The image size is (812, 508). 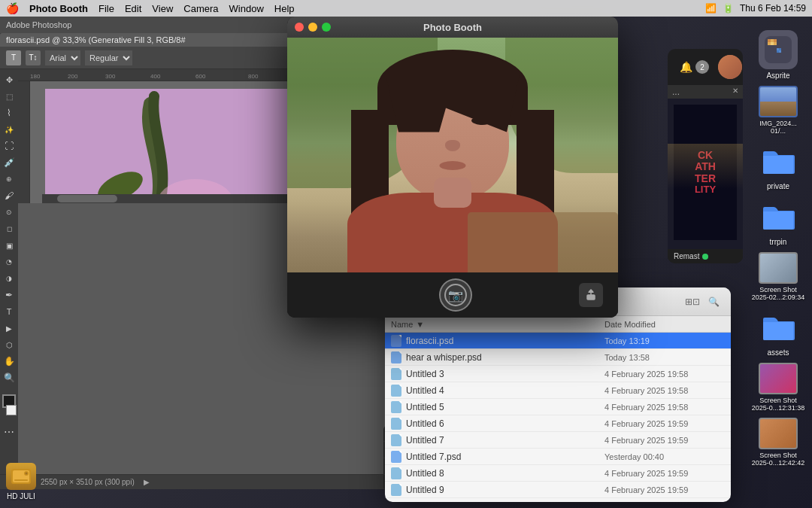 What do you see at coordinates (728, 8) in the screenshot?
I see `battery-icon: 🔋` at bounding box center [728, 8].